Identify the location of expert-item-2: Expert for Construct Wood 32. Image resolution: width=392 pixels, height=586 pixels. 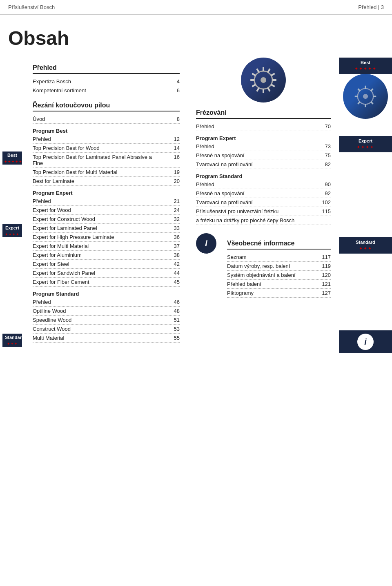
(106, 219).